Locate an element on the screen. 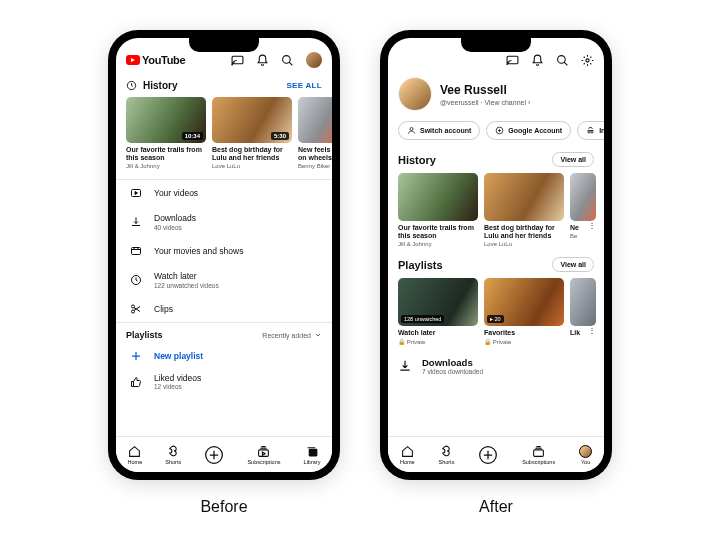 The height and width of the screenshot is (540, 720). account-chips: Switch account Google Account Incog is located at coordinates (496, 134).